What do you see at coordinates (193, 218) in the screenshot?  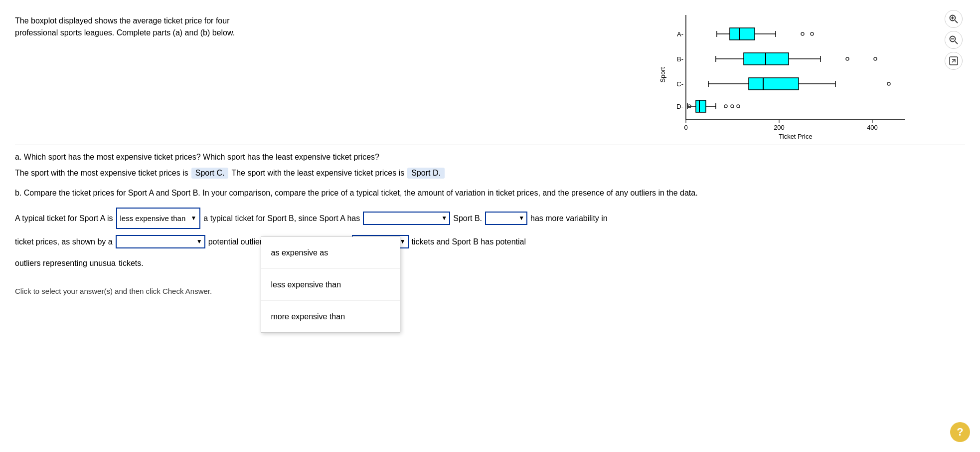 I see `dropdown1-arrow: ▼` at bounding box center [193, 218].